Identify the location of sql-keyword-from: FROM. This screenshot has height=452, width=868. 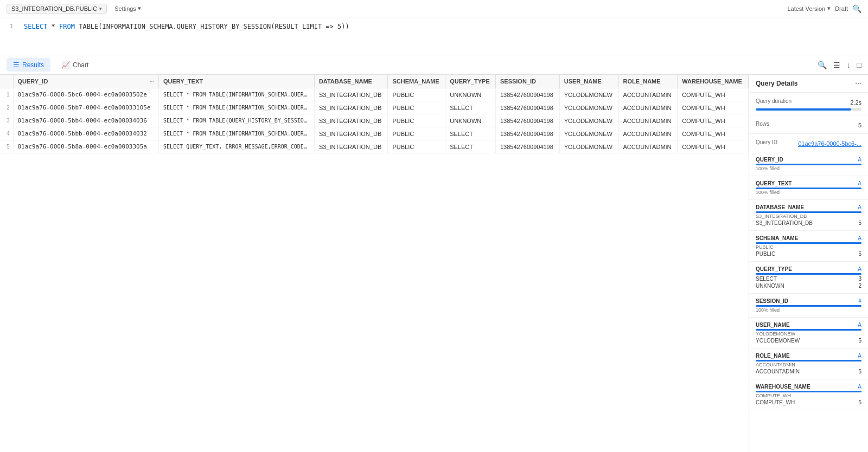
(67, 27).